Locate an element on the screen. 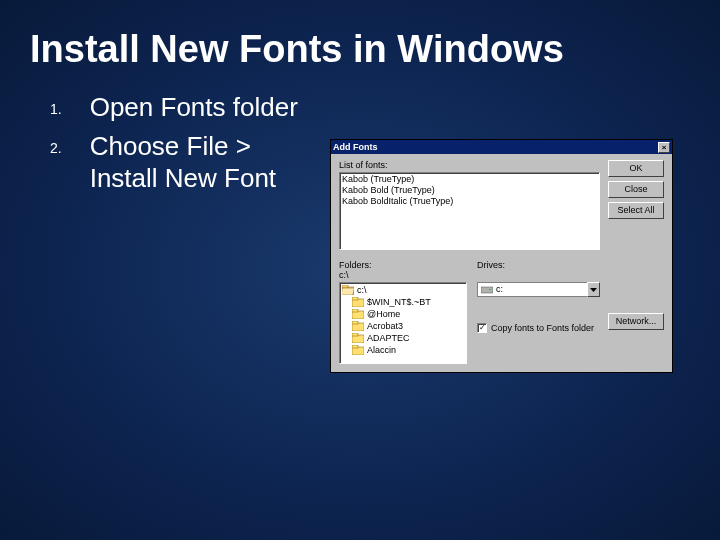  bullet-1: 1. Open Fonts folder is located at coordinates (175, 108).